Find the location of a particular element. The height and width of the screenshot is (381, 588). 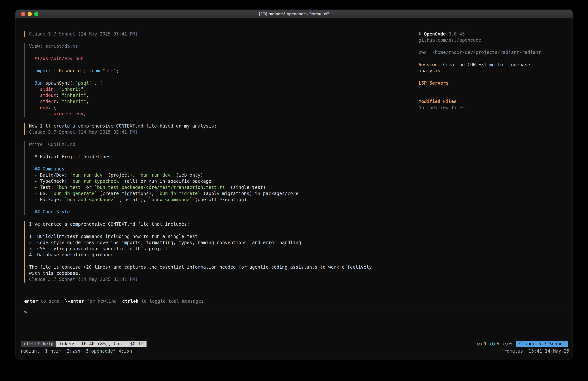

keybind-help: enter to send, \+enter for newline, ctrl… is located at coordinates (295, 301).